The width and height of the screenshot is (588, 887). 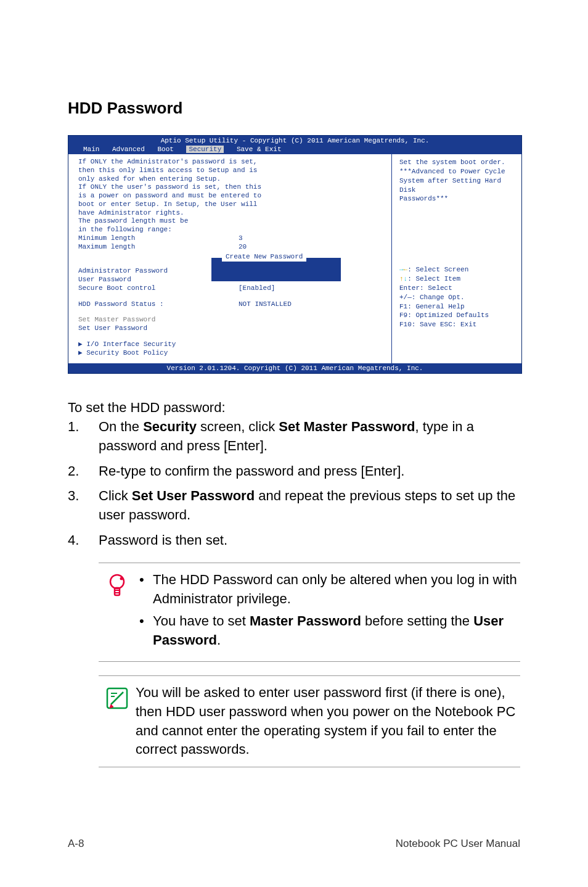 I want to click on bios-left-pane: If ONLY the Administrator's password is …, so click(x=231, y=259).